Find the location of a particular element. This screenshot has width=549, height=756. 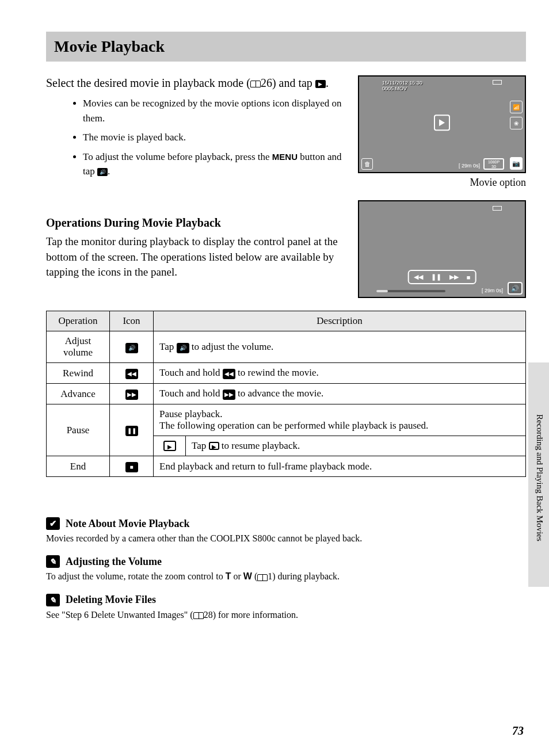

screenshot-1-caption: Movie option is located at coordinates (442, 183).